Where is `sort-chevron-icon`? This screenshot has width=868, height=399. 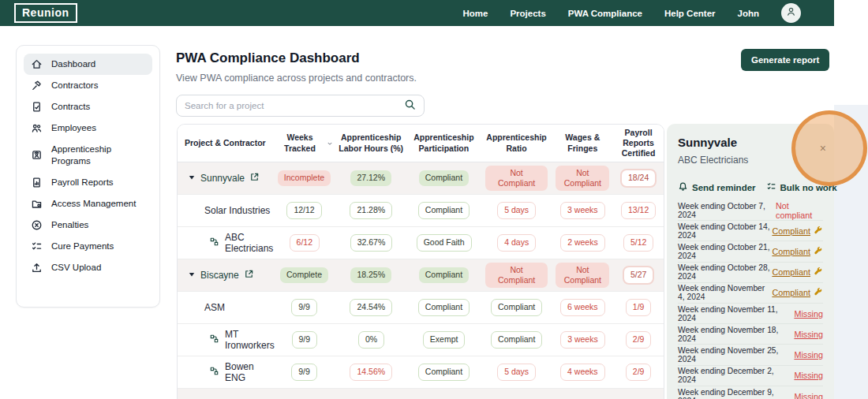 sort-chevron-icon is located at coordinates (330, 144).